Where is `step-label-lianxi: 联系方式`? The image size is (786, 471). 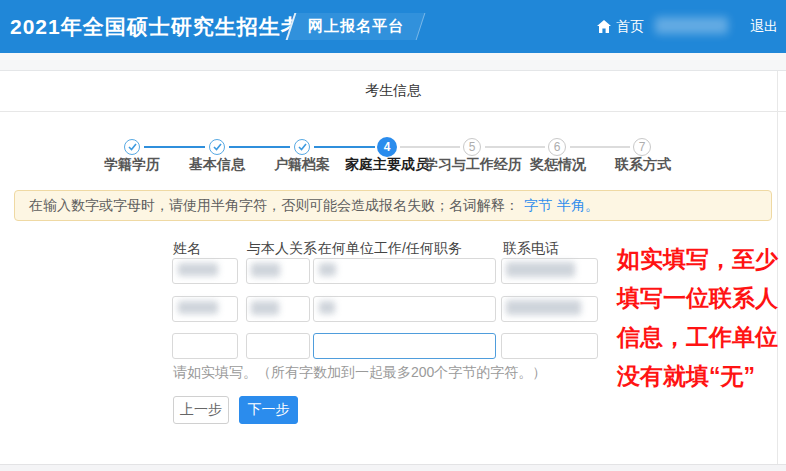
step-label-lianxi: 联系方式 is located at coordinates (643, 165).